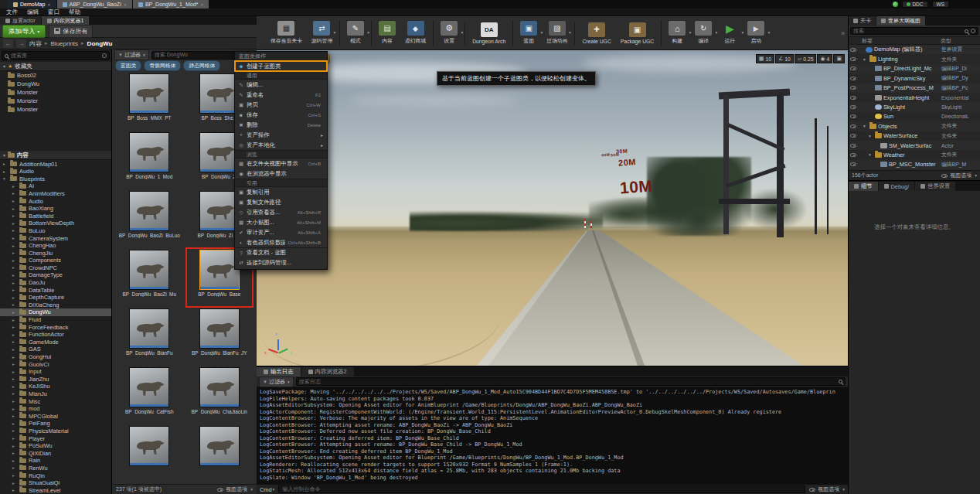 This screenshot has height=494, width=980. Describe the element at coordinates (527, 32) in the screenshot. I see `toolbar-button: 蓝图` at that location.